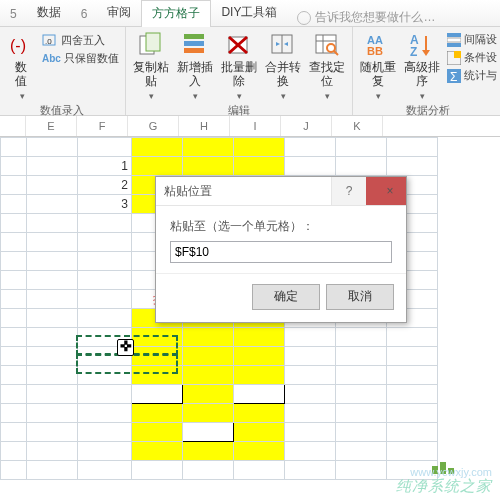  What do you see at coordinates (195, 75) in the screenshot?
I see `batch-insert-label: 新增插 入` at bounding box center [195, 75].